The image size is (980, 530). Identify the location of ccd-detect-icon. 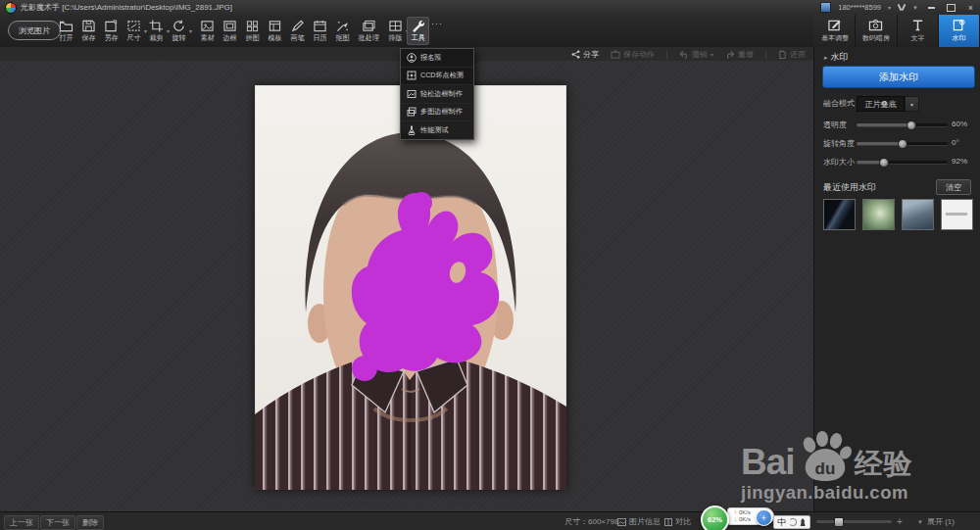
(412, 75).